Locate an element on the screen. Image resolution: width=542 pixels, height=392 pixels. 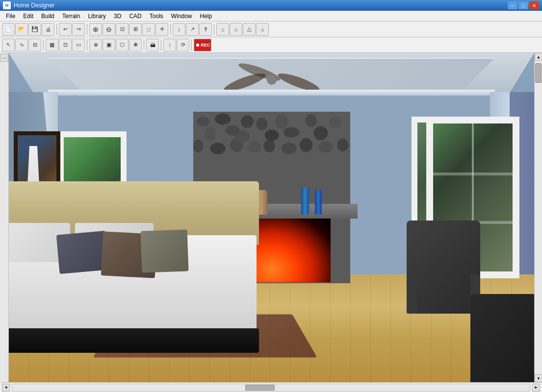
wall-tool-button: ⊟ is located at coordinates (35, 45).